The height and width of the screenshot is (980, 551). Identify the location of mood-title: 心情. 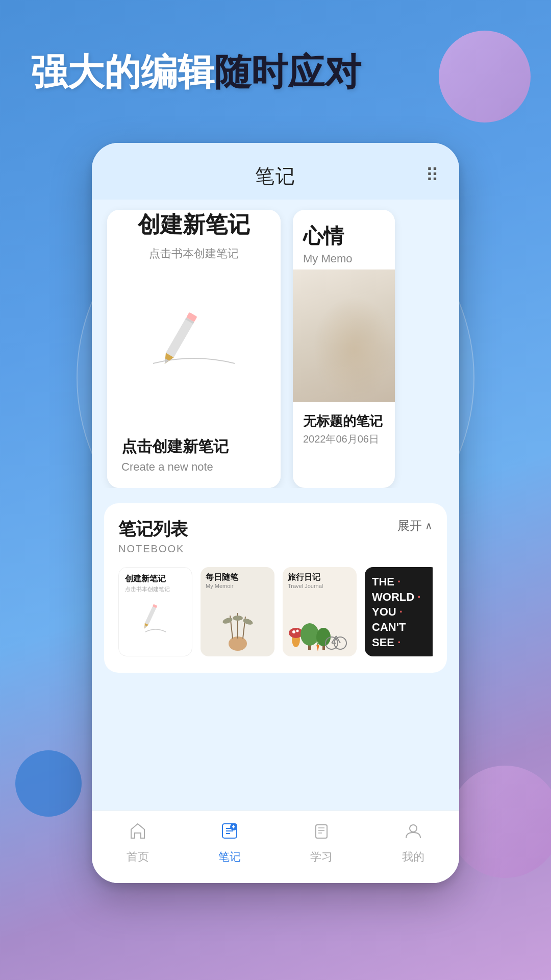
(344, 236).